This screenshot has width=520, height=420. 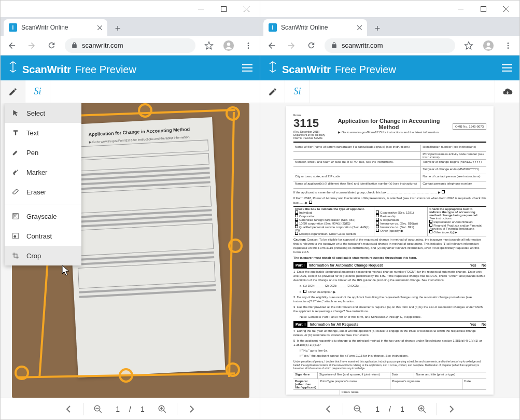 I want to click on crop-handle-bl, so click(x=22, y=373).